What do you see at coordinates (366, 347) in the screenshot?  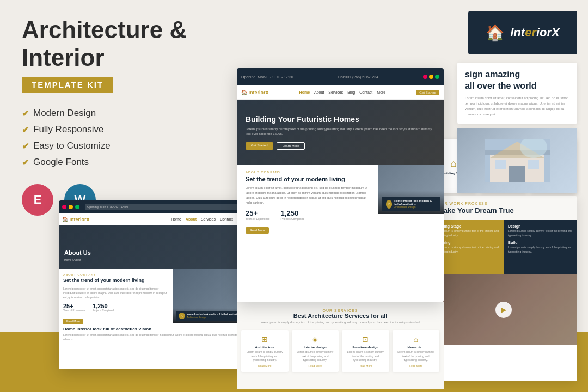 I see `service-name: Furniture design` at bounding box center [366, 347].